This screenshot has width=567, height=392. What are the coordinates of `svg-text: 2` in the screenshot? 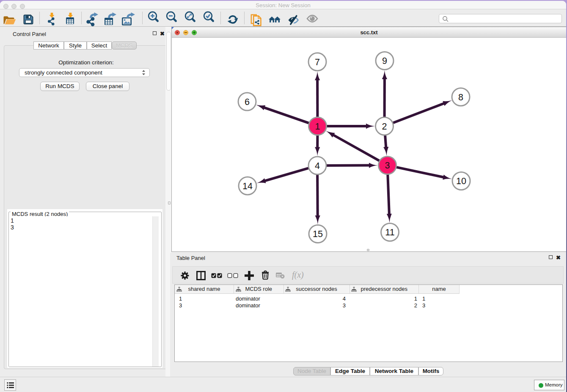 It's located at (385, 127).